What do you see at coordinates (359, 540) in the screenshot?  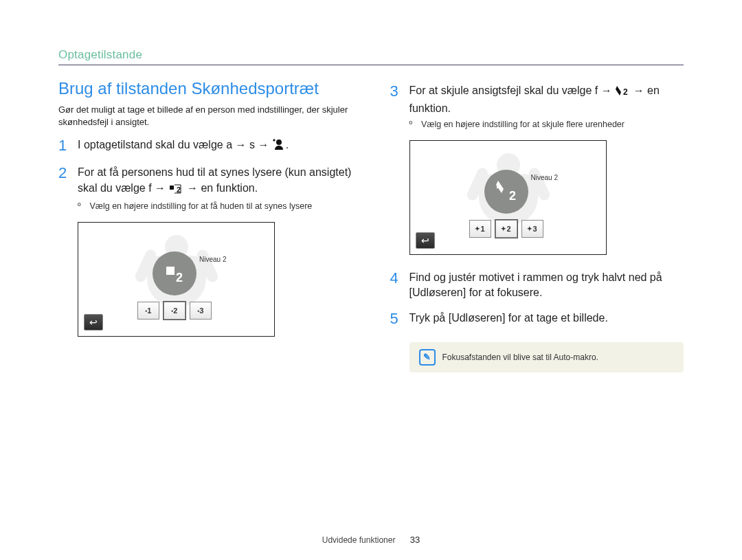 I see `footer-label: Udvidede funktioner` at bounding box center [359, 540].